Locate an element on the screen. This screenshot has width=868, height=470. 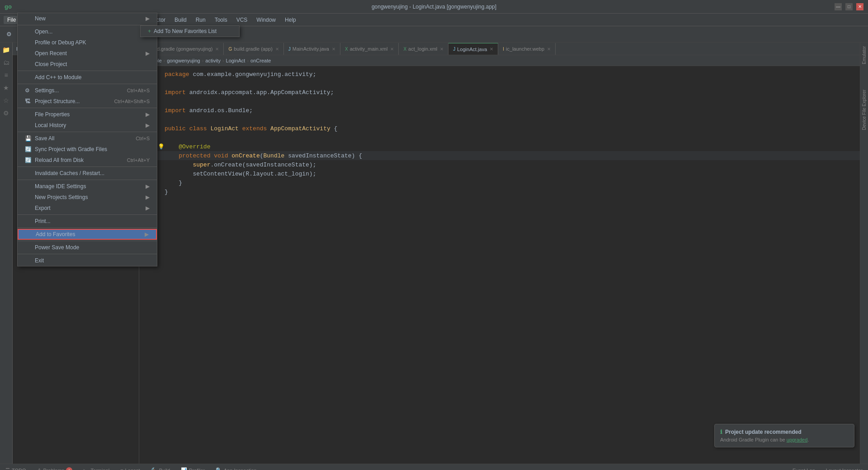
bottom-tab-profiler: 📊 Profiler is located at coordinates (193, 468).